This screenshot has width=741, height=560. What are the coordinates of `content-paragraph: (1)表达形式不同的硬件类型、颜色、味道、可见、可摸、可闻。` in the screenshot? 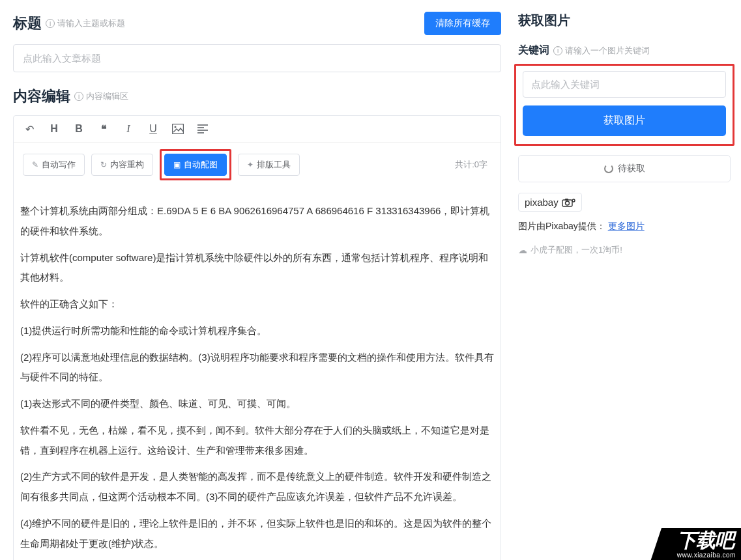 It's located at (257, 404).